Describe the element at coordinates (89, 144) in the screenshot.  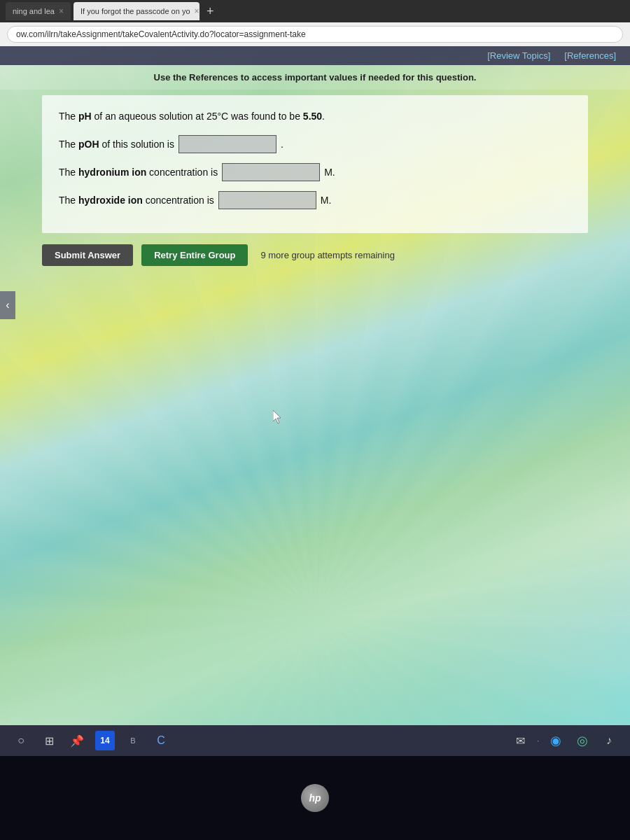
I see `poh-bold: pOH` at that location.